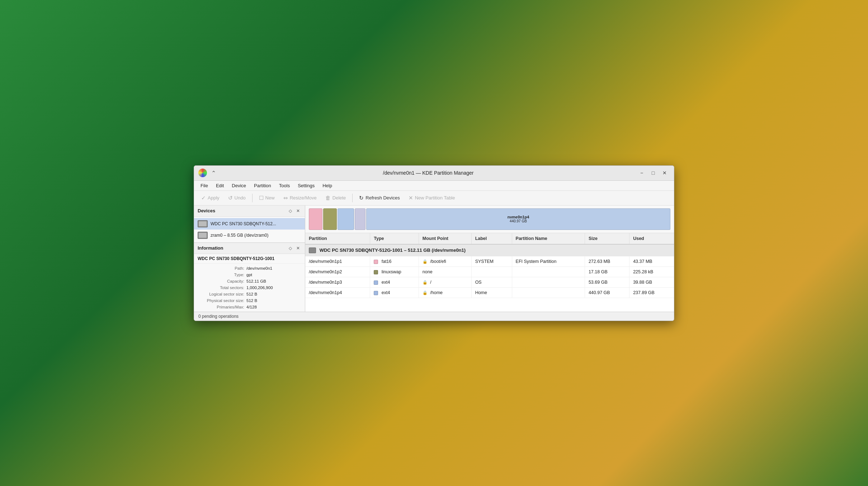 Image resolution: width=868 pixels, height=486 pixels. I want to click on part-mount-p1: 🔒 /boot/efi, so click(445, 262).